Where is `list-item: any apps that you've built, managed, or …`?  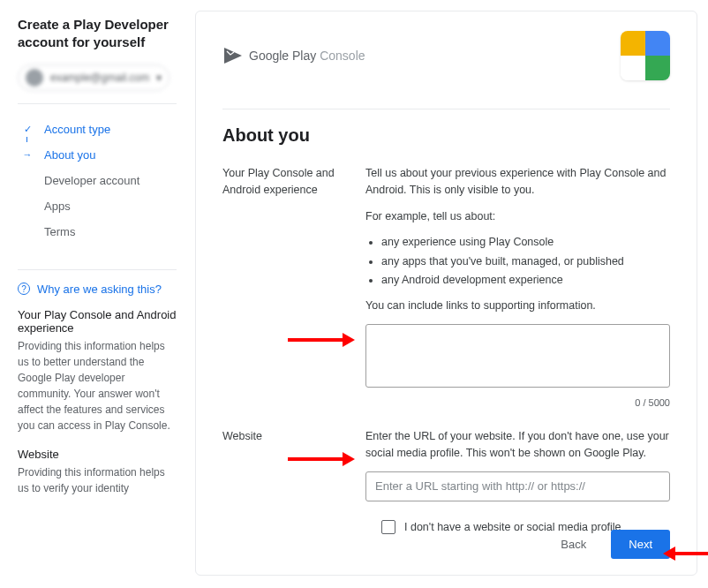 list-item: any apps that you've built, managed, or … is located at coordinates (526, 261).